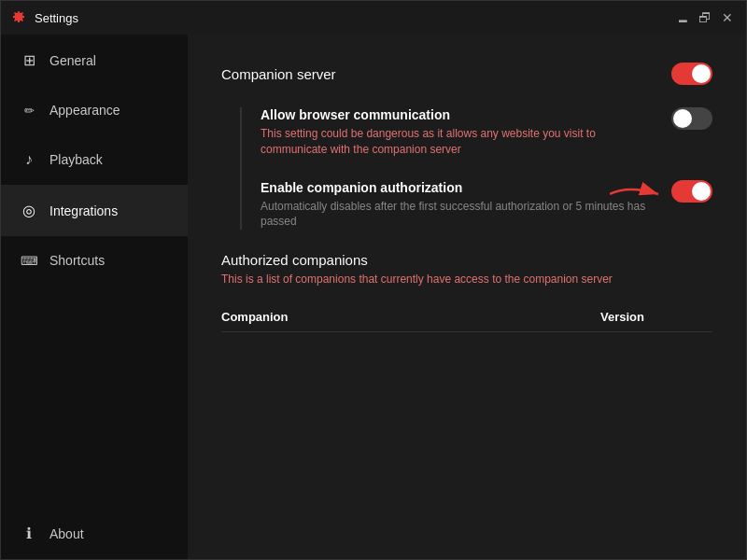 The width and height of the screenshot is (747, 560). I want to click on playback-icon: ♪, so click(29, 160).